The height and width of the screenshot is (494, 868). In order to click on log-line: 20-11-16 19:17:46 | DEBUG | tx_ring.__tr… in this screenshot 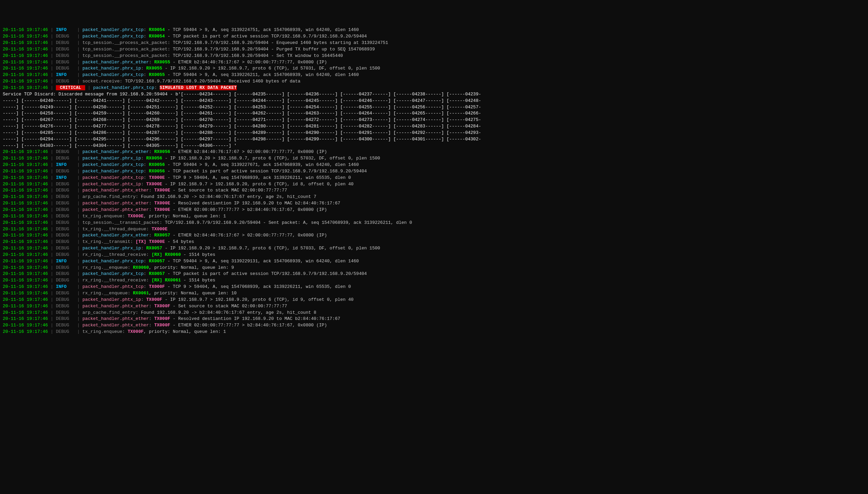, I will do `click(434, 242)`.